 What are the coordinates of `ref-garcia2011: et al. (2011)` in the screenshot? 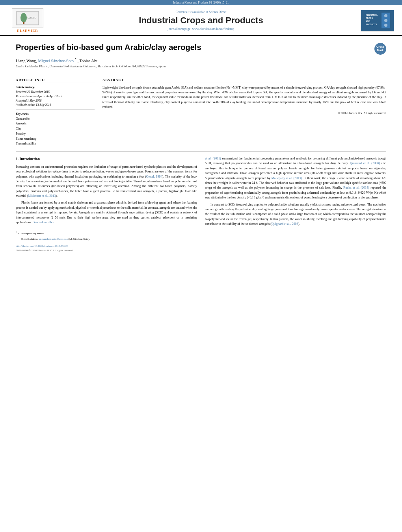 It's located at (213, 158).